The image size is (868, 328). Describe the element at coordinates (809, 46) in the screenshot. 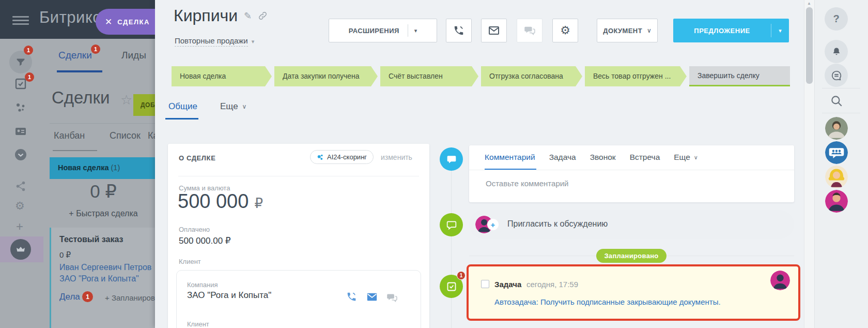

I see `scrollbar-thumb` at that location.